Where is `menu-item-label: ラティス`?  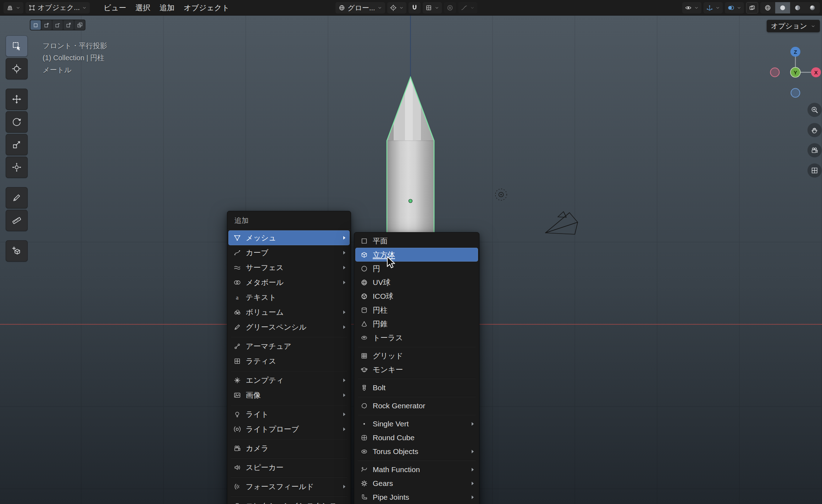 menu-item-label: ラティス is located at coordinates (296, 361).